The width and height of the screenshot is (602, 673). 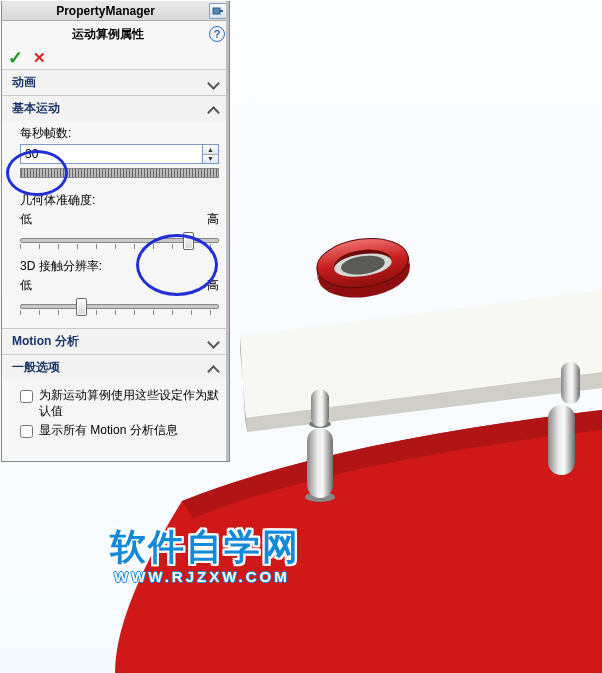 I want to click on fps-input, so click(x=112, y=154).